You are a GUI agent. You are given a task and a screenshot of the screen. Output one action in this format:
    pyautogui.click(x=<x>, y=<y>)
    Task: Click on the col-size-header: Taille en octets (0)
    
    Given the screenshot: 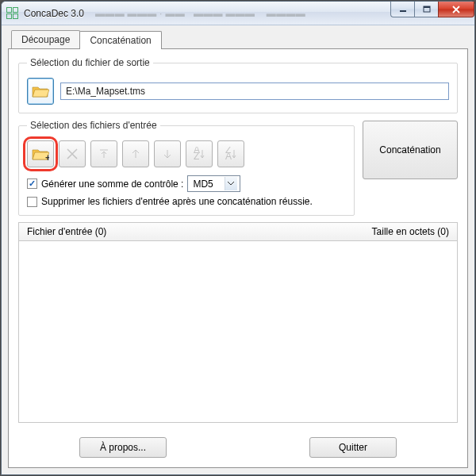 What is the action you would take?
    pyautogui.click(x=411, y=232)
    